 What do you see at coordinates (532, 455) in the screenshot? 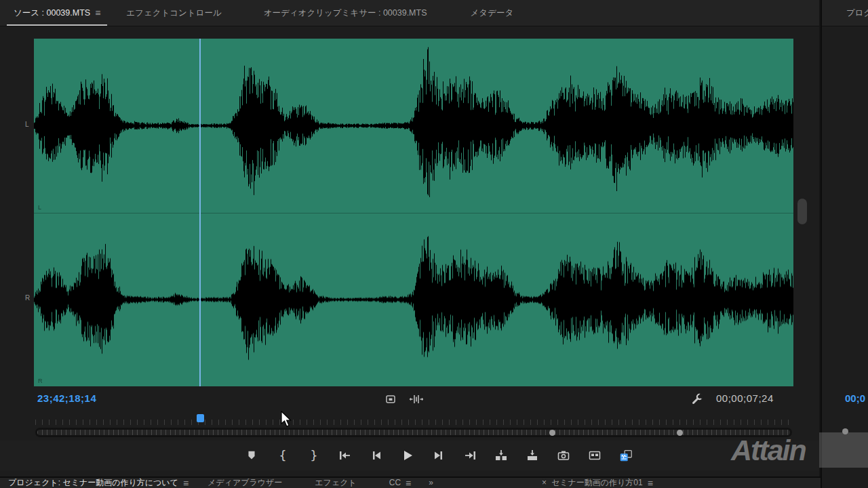
I see `overwrite-button` at bounding box center [532, 455].